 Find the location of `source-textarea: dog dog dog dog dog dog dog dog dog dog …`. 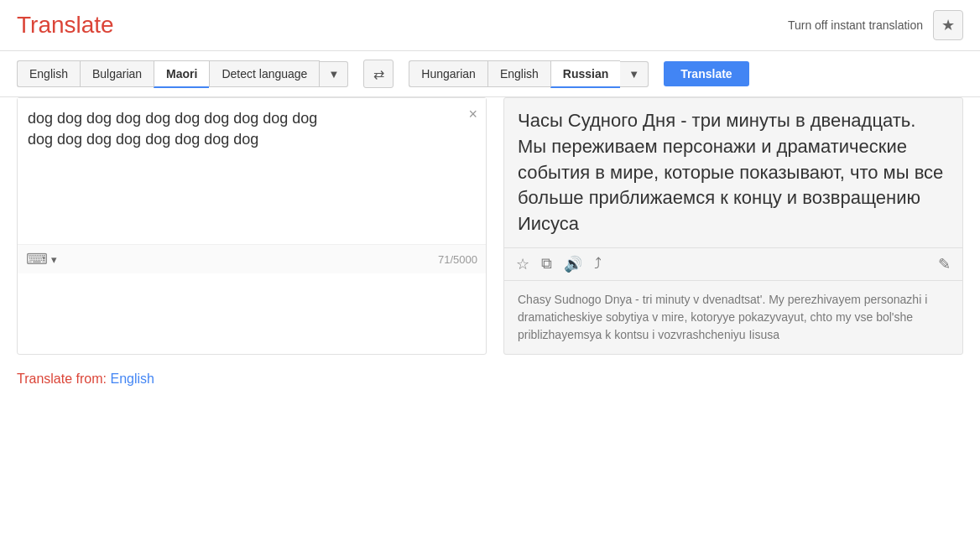

source-textarea: dog dog dog dog dog dog dog dog dog dog … is located at coordinates (252, 169).